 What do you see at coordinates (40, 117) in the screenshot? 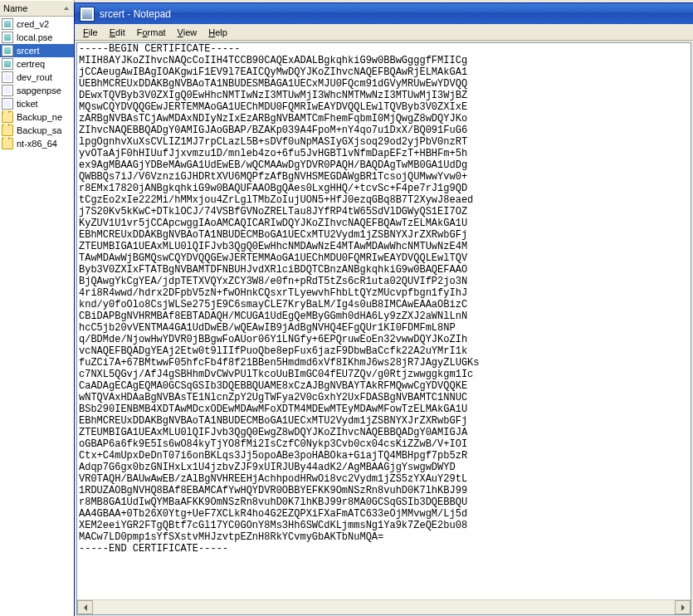
I see `file-label: Backup_ne` at bounding box center [40, 117].